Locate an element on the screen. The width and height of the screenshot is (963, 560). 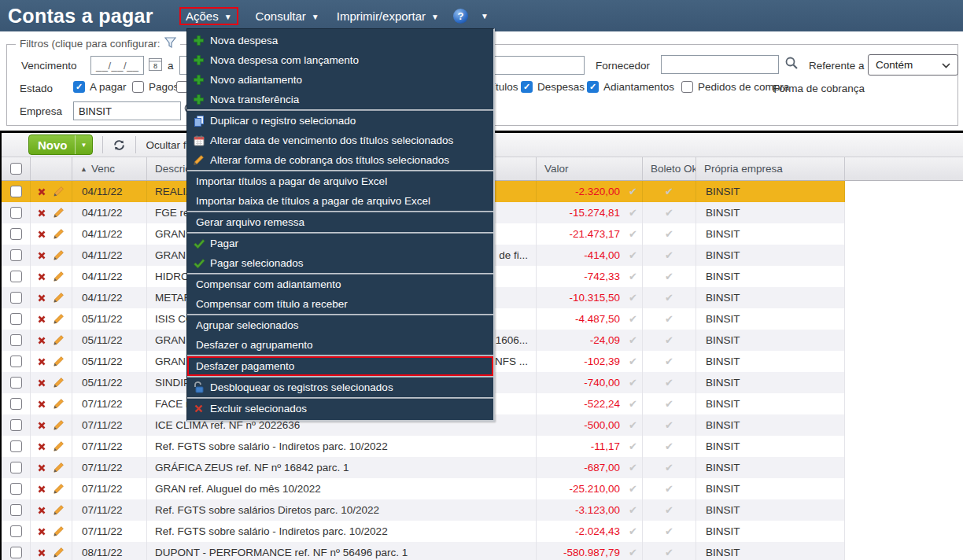
menu-item-importar-baixa-de-titulos-a-pagar-de-arquivo-excel: Importar baixa de títulos a pagar de arq… is located at coordinates (340, 201).